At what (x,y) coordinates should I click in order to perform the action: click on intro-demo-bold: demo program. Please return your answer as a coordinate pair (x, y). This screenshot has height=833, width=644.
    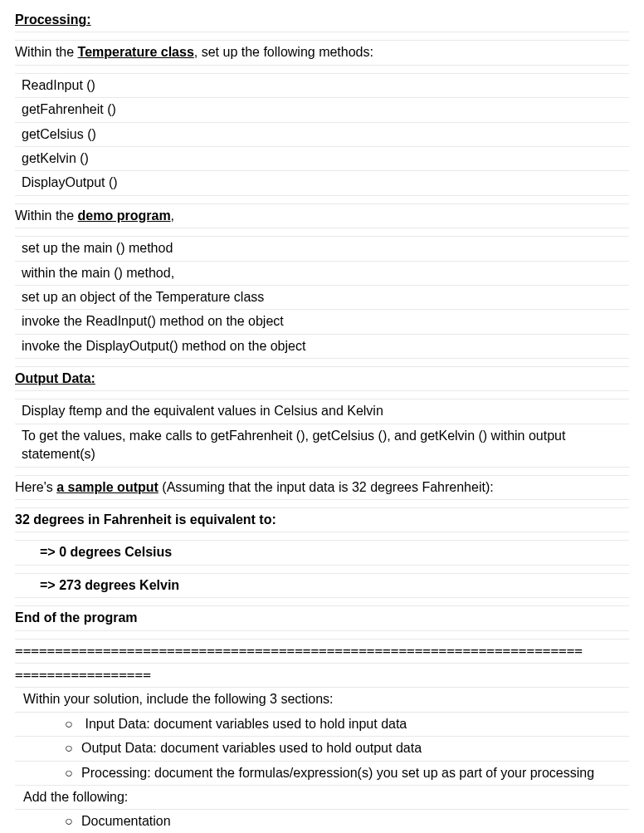
    Looking at the image, I should click on (124, 216).